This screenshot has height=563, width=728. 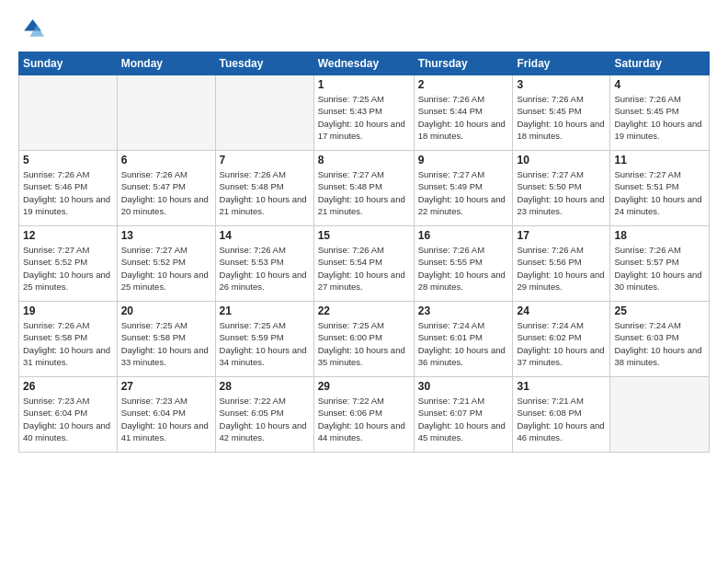 I want to click on day-number: 27, so click(x=166, y=386).